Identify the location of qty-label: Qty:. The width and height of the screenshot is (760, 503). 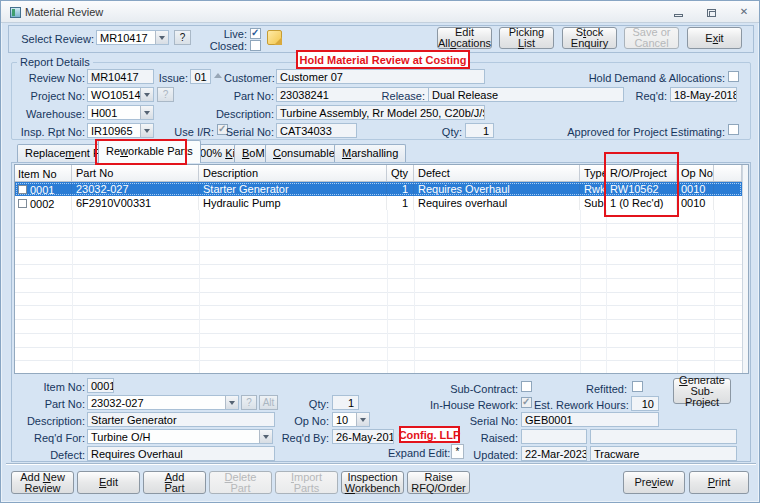
(444, 132).